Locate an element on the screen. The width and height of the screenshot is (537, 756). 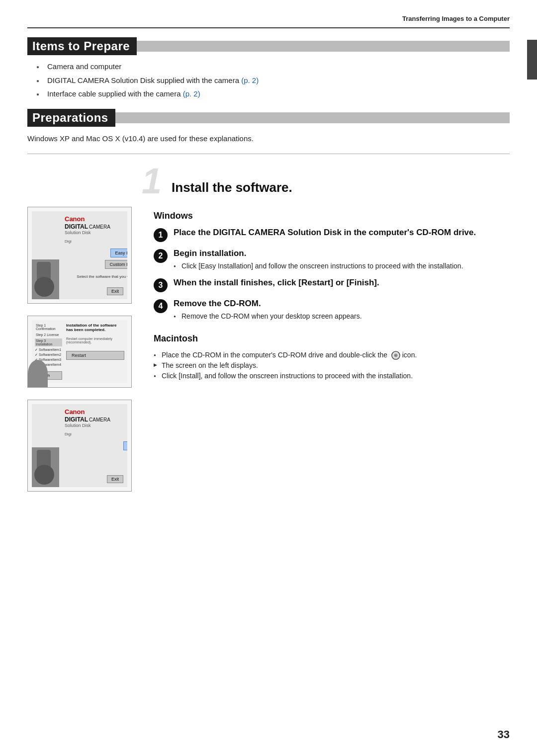
step-content-3: When the install finishes, click [Restar… is located at coordinates (342, 284).